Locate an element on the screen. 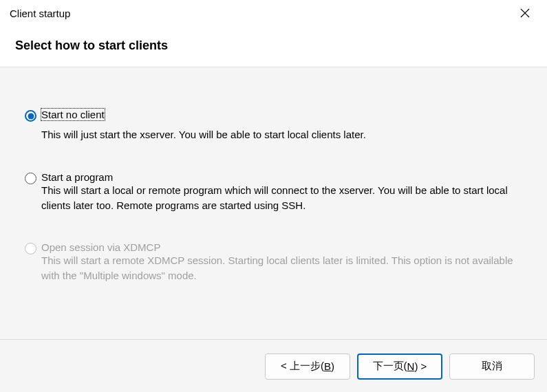  back-button-prefix: < 上一步( is located at coordinates (303, 366).